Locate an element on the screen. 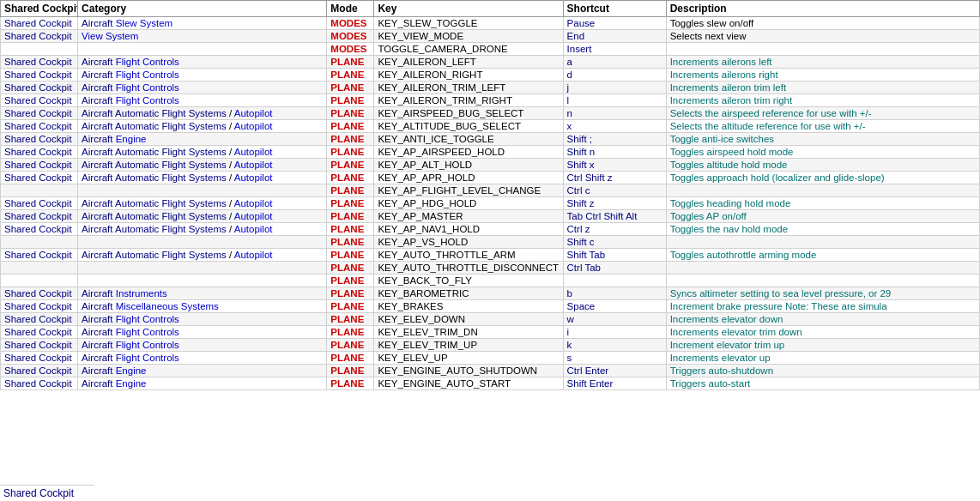  cell-key: KEY_SLEW_TOGGLE is located at coordinates (469, 24).